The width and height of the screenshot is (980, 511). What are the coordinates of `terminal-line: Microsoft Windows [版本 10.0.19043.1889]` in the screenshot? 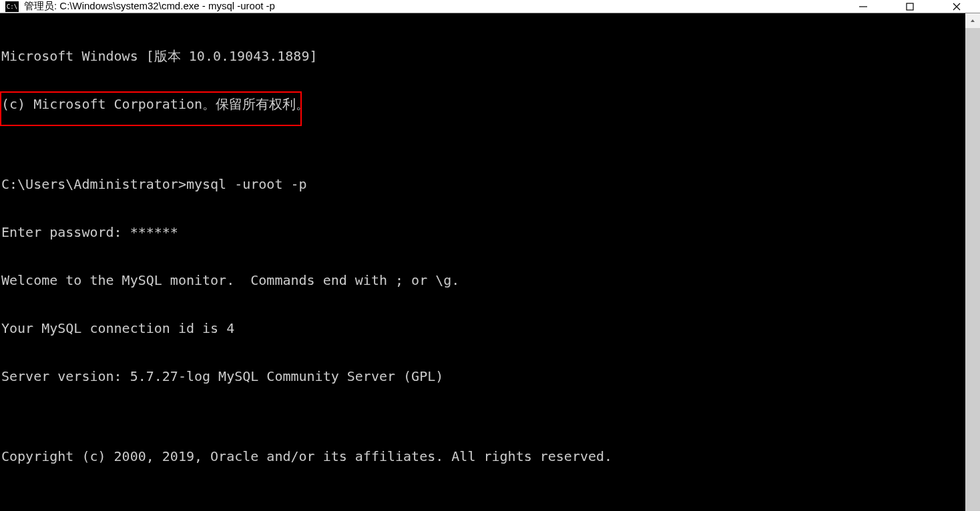 It's located at (483, 56).